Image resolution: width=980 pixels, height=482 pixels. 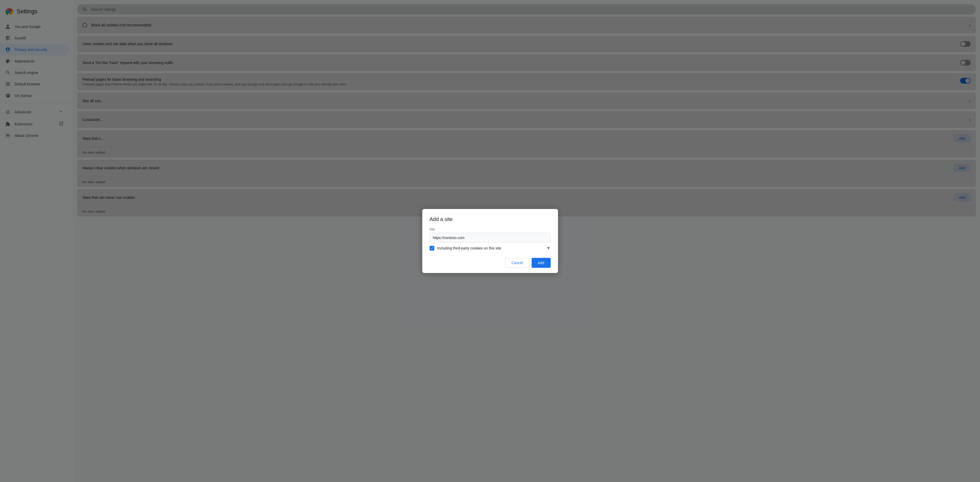 I want to click on cancel-button: Cancel, so click(x=517, y=263).